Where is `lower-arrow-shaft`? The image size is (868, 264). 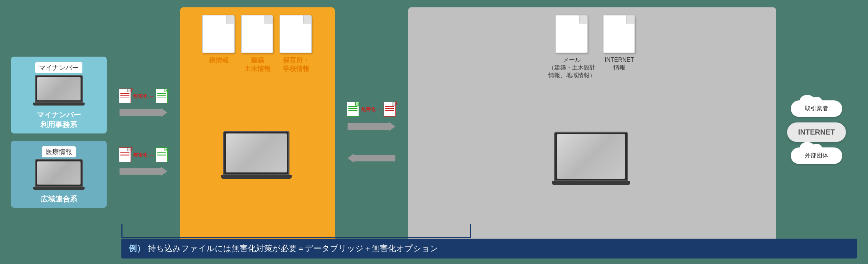
lower-arrow-shaft is located at coordinates (140, 171).